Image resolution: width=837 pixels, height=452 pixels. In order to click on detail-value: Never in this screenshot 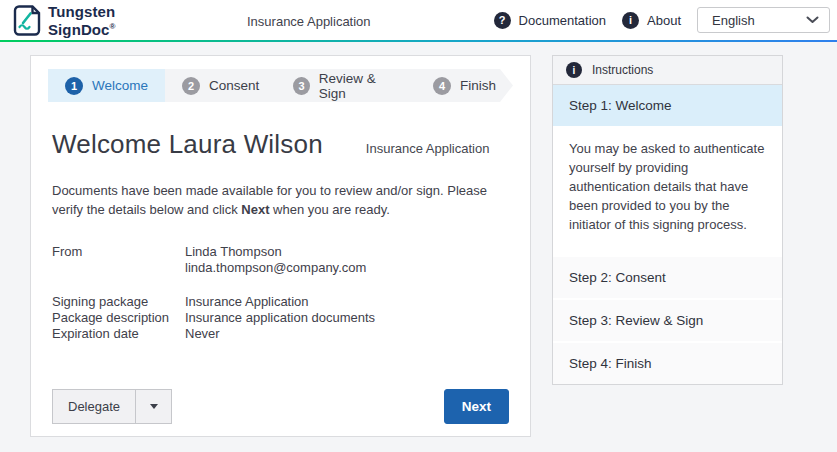, I will do `click(347, 334)`.